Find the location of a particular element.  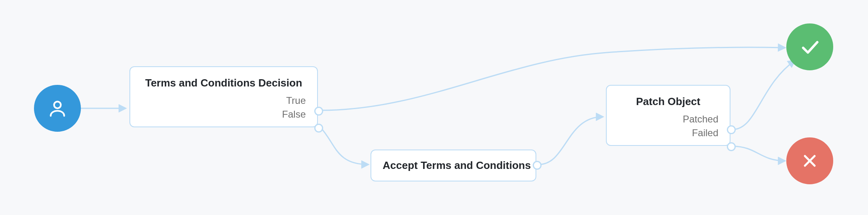

success-node is located at coordinates (810, 47).